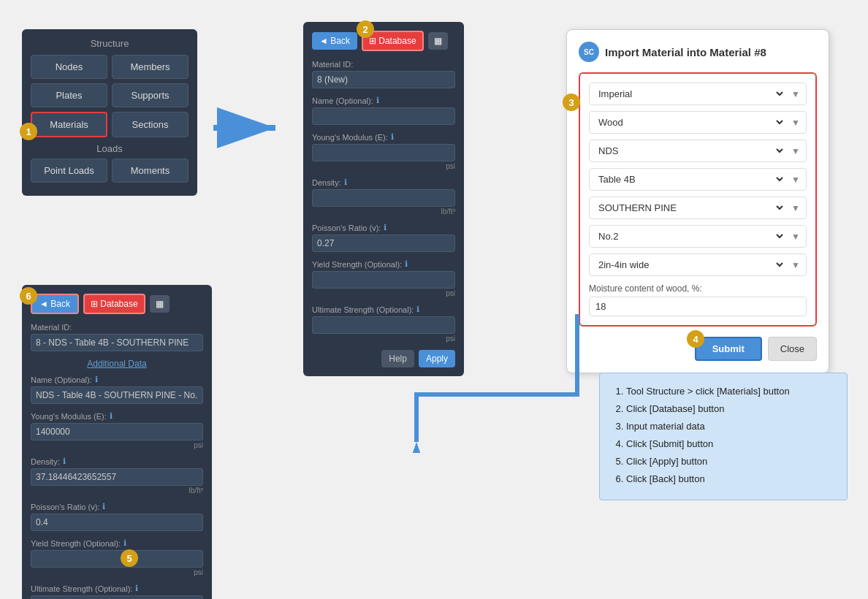  Describe the element at coordinates (117, 543) in the screenshot. I see `yield-label-filled: Yield Strength (Optional): ℹ` at that location.